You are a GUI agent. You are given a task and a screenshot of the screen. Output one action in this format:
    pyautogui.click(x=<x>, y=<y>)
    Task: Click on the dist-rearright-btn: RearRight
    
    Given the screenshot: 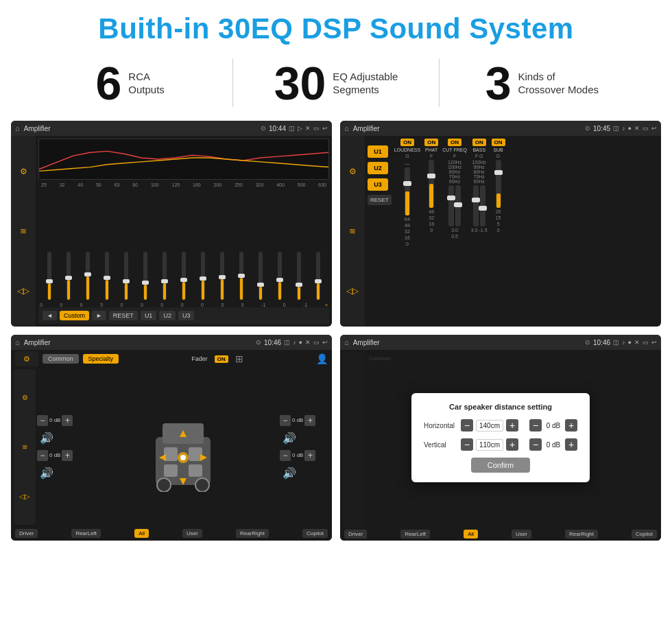 What is the action you would take?
    pyautogui.click(x=581, y=534)
    